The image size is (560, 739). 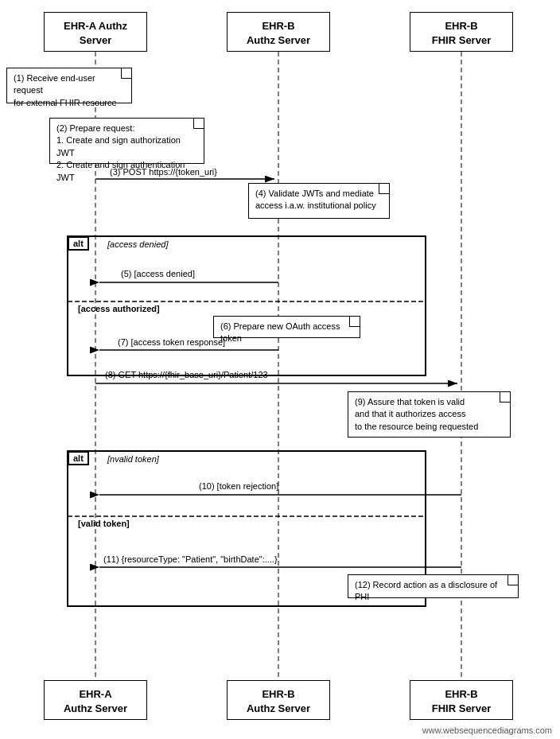 I want to click on note-msg1: (1) Receive end-user requestfor external…, so click(x=69, y=86).